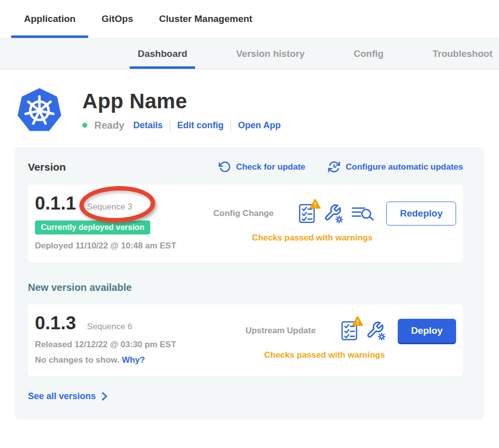 This screenshot has width=499, height=448. I want to click on status-dot-icon, so click(85, 125).